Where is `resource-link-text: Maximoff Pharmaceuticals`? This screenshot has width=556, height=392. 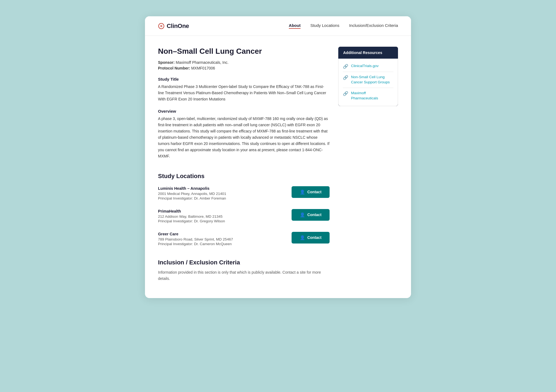 resource-link-text: Maximoff Pharmaceuticals is located at coordinates (372, 96).